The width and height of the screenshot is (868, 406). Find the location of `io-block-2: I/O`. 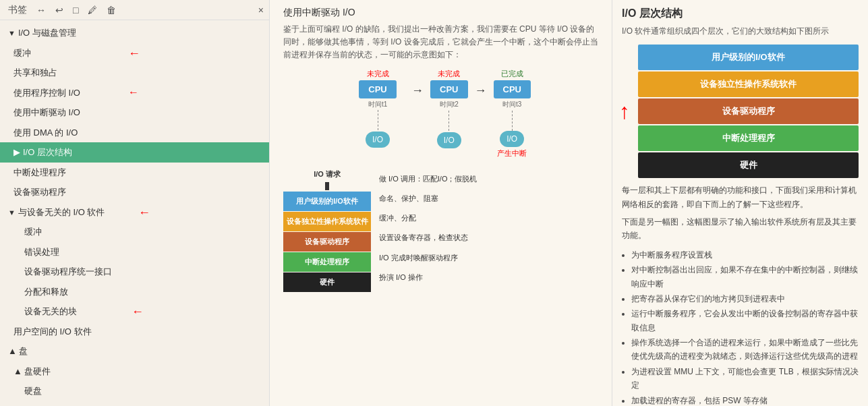

io-block-2: I/O is located at coordinates (449, 140).